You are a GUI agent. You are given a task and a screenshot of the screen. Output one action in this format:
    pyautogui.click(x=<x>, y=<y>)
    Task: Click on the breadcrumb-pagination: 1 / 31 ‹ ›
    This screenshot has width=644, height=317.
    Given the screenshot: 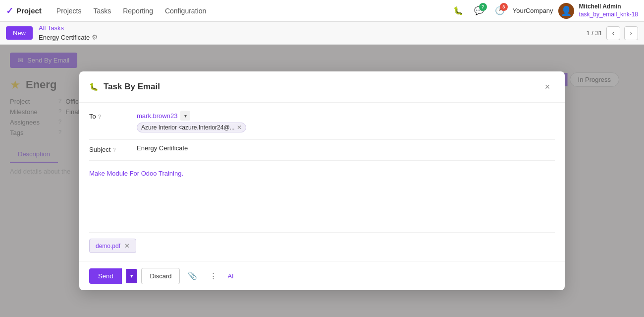 What is the action you would take?
    pyautogui.click(x=612, y=33)
    